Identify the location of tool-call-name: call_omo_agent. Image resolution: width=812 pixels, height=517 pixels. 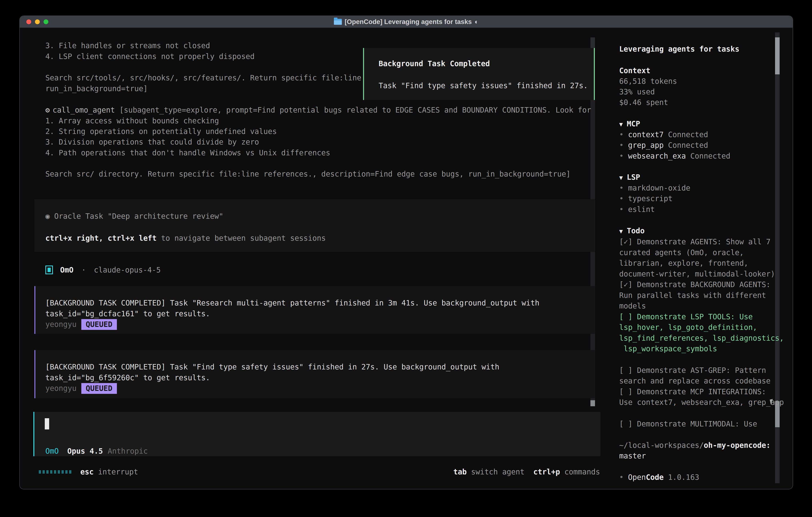
(84, 110).